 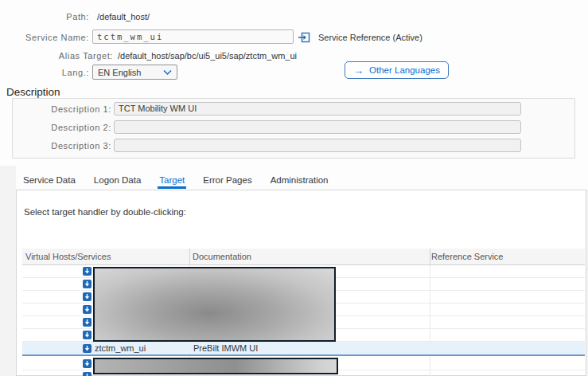 What do you see at coordinates (68, 146) in the screenshot?
I see `description-3-label: Description 3:` at bounding box center [68, 146].